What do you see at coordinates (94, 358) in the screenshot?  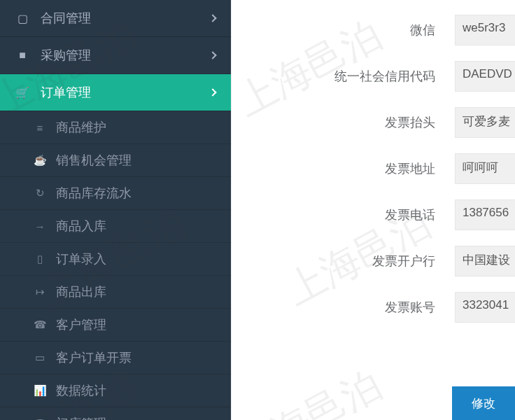 I see `sidebar-item-label: 客户订单开票` at bounding box center [94, 358].